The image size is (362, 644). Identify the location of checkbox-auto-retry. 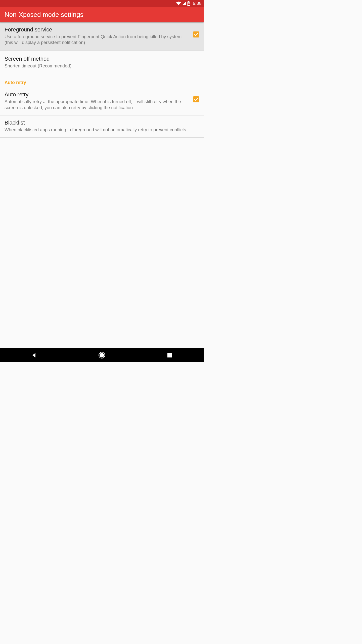
(196, 99).